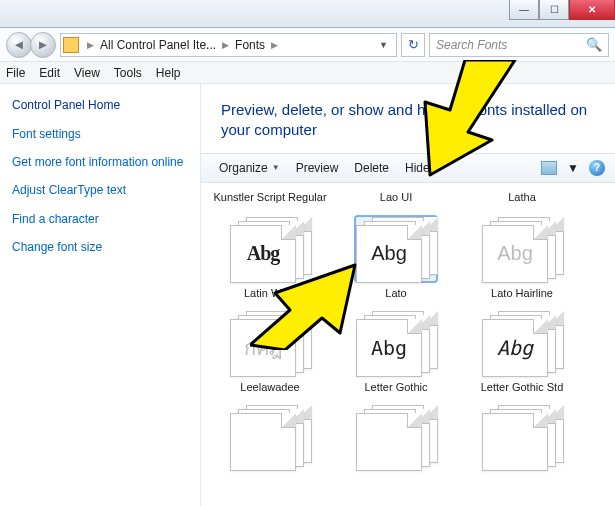 The width and height of the screenshot is (615, 506). What do you see at coordinates (318, 168) in the screenshot?
I see `preview-button: Preview` at bounding box center [318, 168].